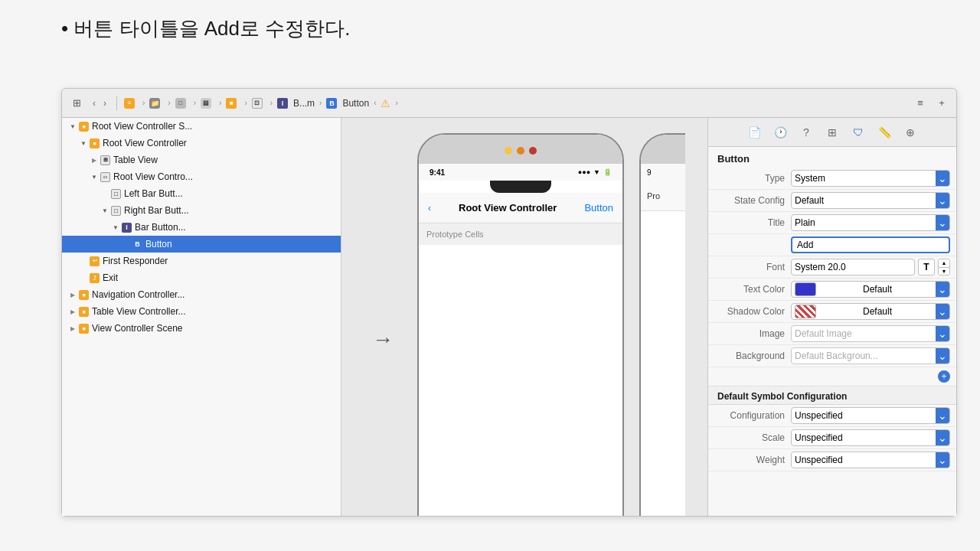 The image size is (980, 551). What do you see at coordinates (931, 103) in the screenshot?
I see `toolbar-right: ≡ +` at bounding box center [931, 103].